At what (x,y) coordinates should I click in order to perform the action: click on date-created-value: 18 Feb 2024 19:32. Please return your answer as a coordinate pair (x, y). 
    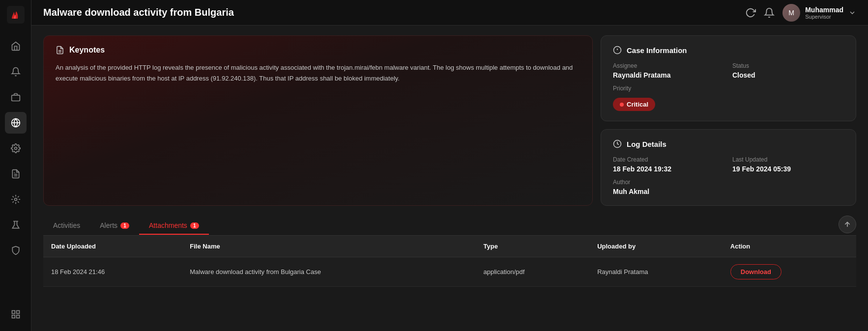
    Looking at the image, I should click on (668, 169).